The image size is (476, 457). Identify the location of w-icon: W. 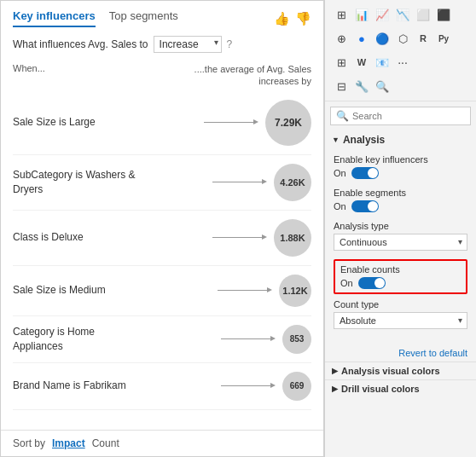
(362, 62).